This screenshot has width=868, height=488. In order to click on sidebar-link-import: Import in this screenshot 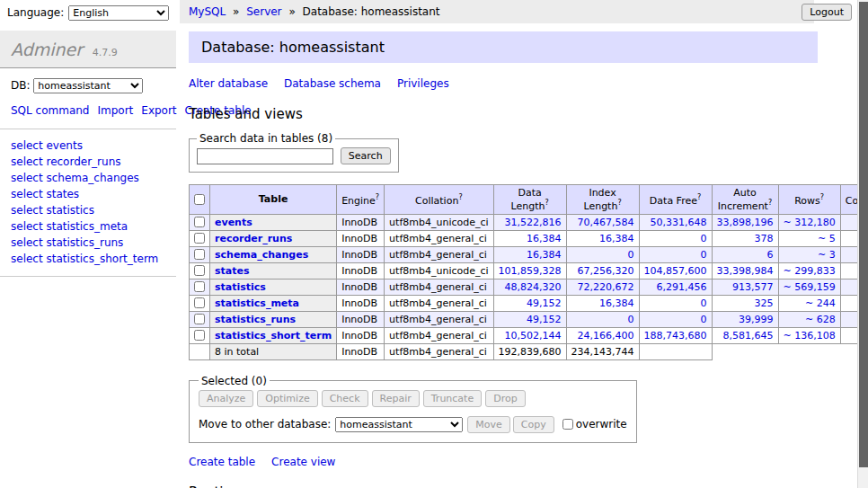, I will do `click(115, 111)`.